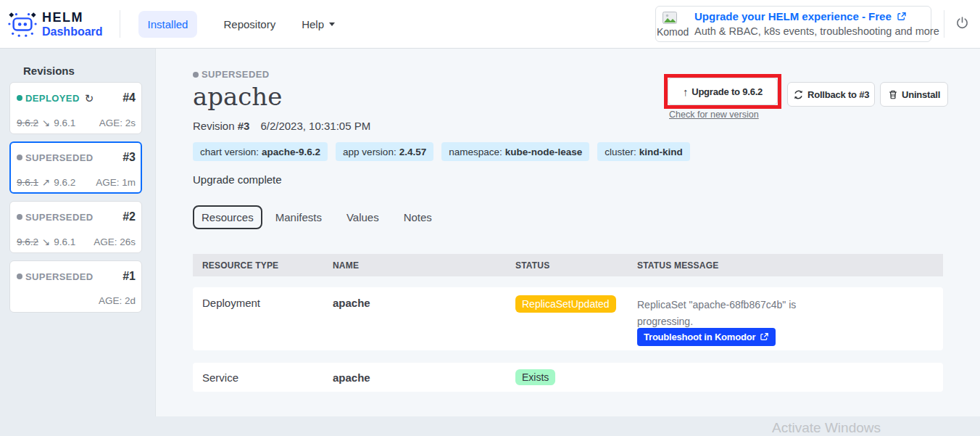 The image size is (980, 436). Describe the element at coordinates (963, 23) in the screenshot. I see `power-icon` at that location.